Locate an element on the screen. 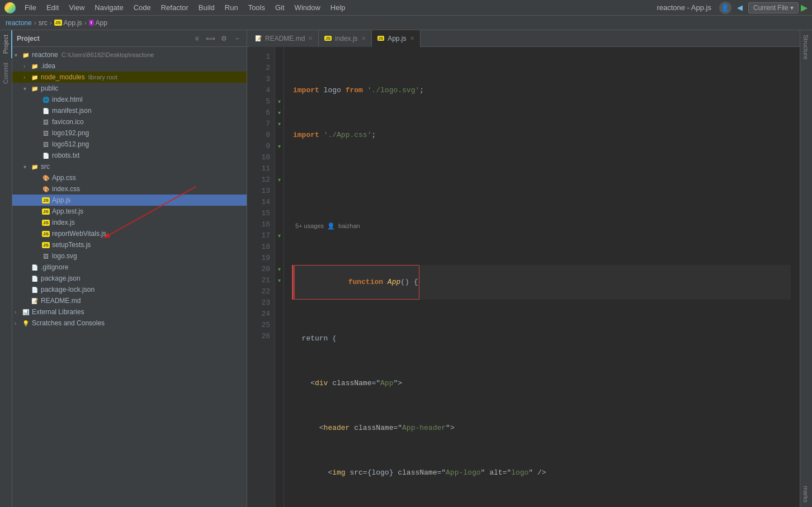 The height and width of the screenshot is (507, 812). tab-label: index.js is located at coordinates (347, 39).